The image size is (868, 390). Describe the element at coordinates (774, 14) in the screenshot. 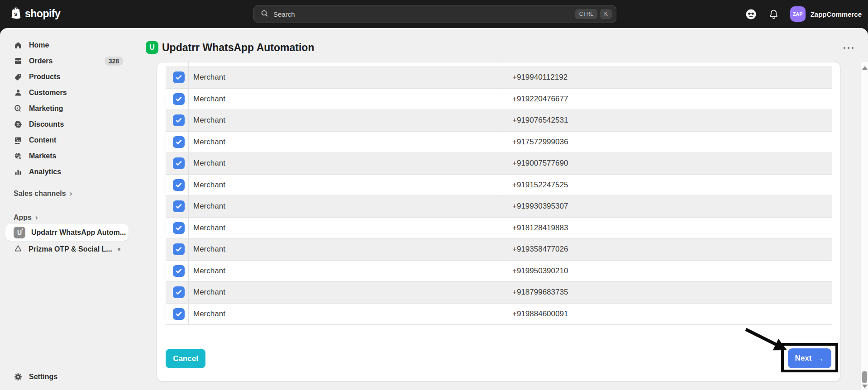

I see `notifications-bell-icon` at that location.